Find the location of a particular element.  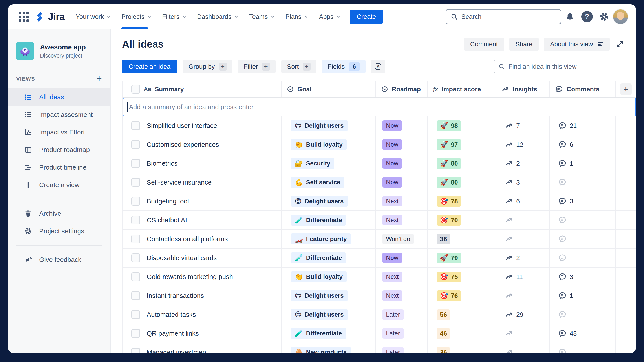

nav-projects: Projects is located at coordinates (136, 17).